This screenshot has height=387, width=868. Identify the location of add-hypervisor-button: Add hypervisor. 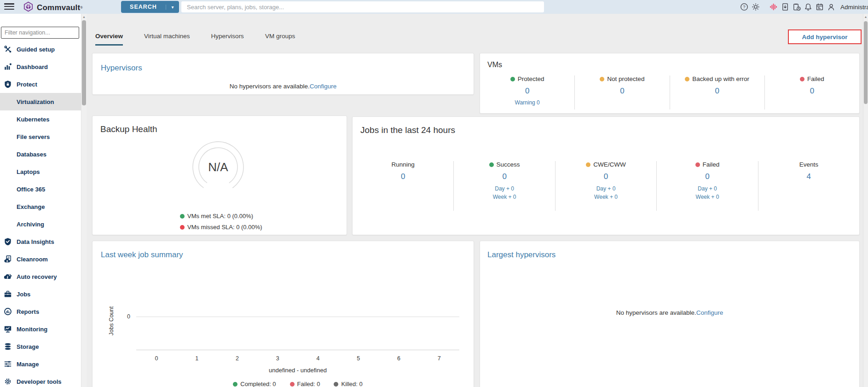
(825, 37).